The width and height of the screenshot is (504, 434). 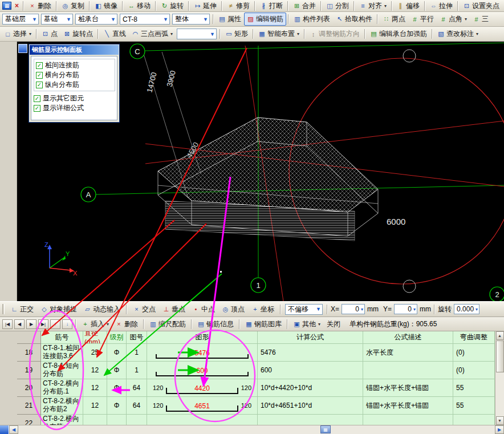 I want to click on scrollbar-thumb, so click(x=500, y=356).